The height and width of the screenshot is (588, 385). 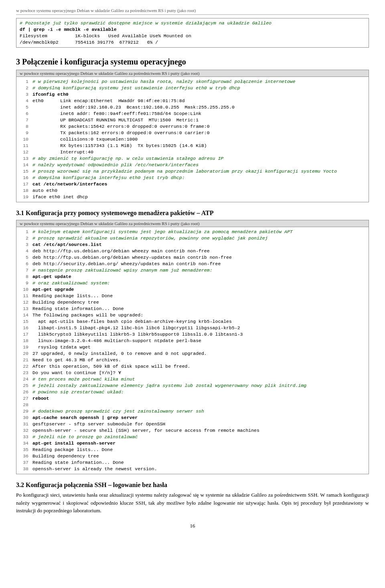 I want to click on code-line: 15 apt apt-utils base-files bash cpio de…, so click(x=192, y=322).